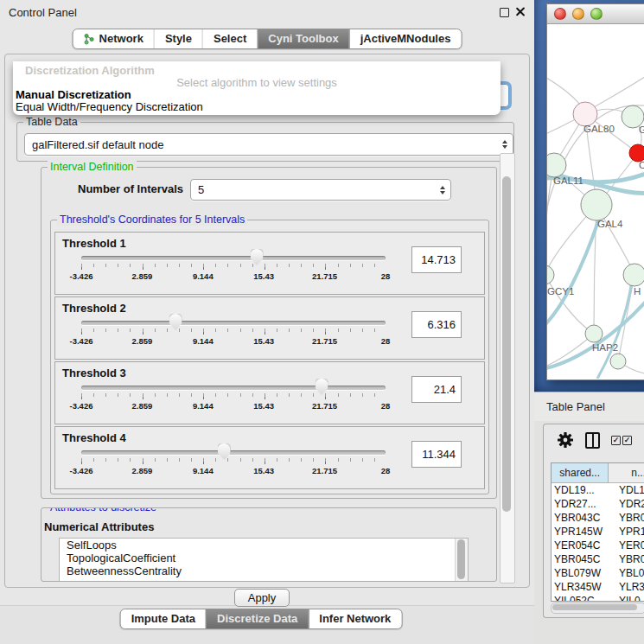 The height and width of the screenshot is (644, 644). Describe the element at coordinates (580, 473) in the screenshot. I see `column-header-shared-name: shared...` at that location.